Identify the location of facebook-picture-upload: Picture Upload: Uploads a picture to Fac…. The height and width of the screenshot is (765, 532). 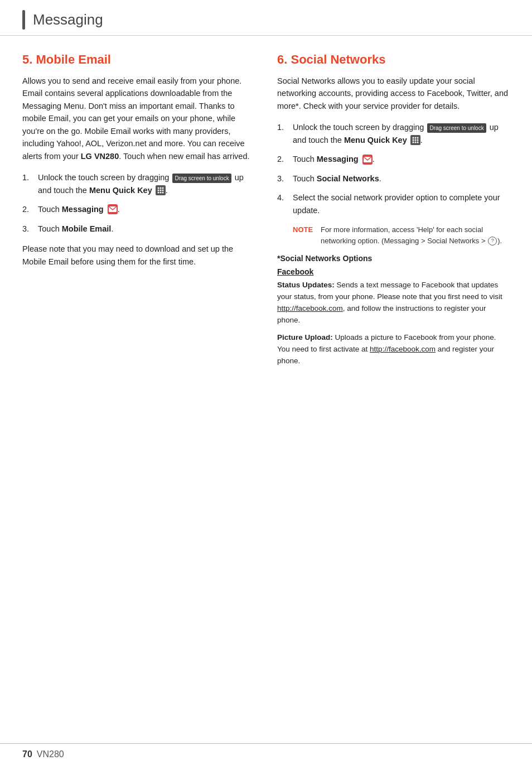
(394, 349).